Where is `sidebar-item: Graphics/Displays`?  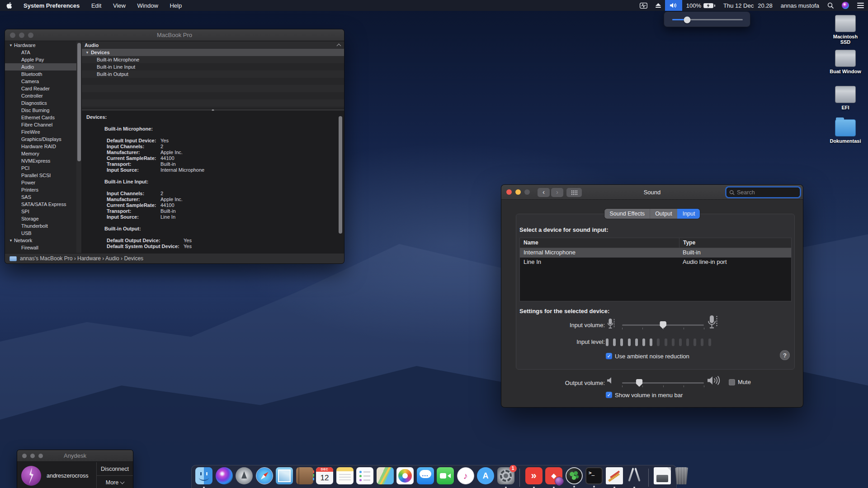
sidebar-item: Graphics/Displays is located at coordinates (41, 139).